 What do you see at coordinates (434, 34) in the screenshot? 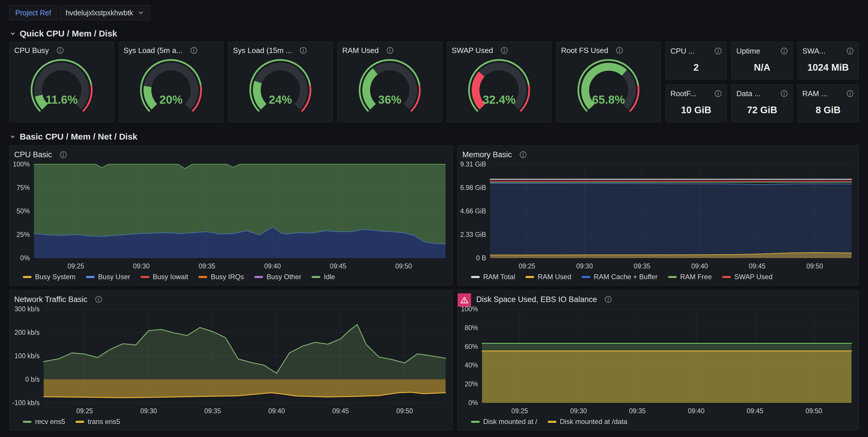
I see `section-quick-cpu-mem-disk: Quick CPU / Mem / Disk` at bounding box center [434, 34].